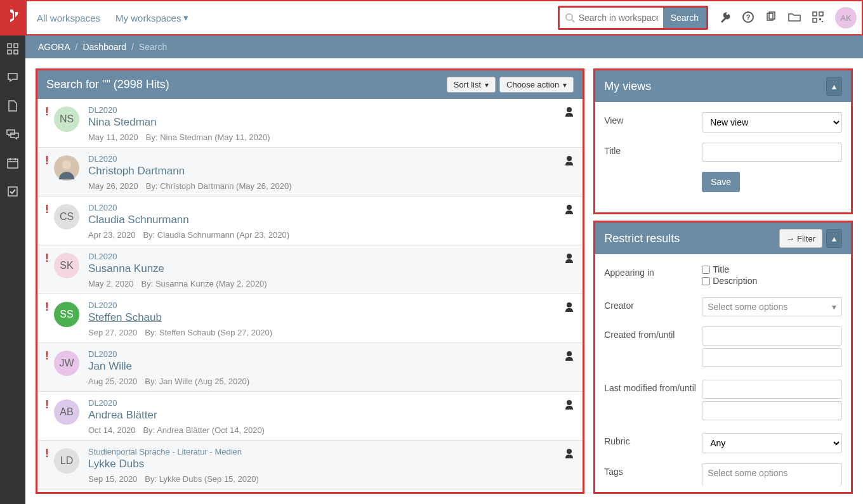  I want to click on modified-until-input, so click(772, 411).